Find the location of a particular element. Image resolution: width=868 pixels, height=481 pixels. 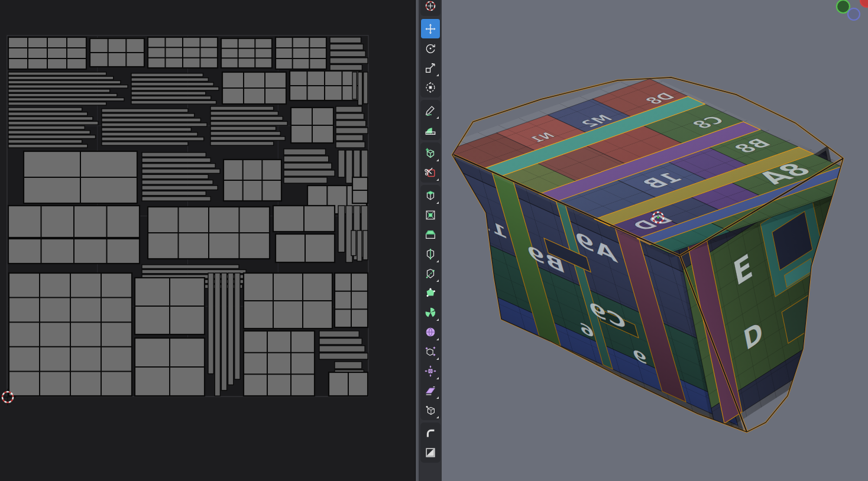

transform-icon is located at coordinates (430, 87).